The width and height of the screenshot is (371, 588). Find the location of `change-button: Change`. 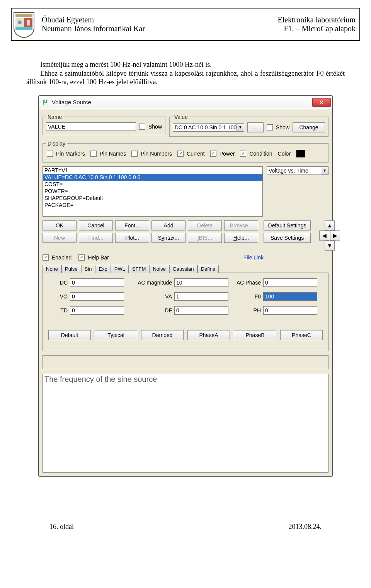

change-button: Change is located at coordinates (309, 127).